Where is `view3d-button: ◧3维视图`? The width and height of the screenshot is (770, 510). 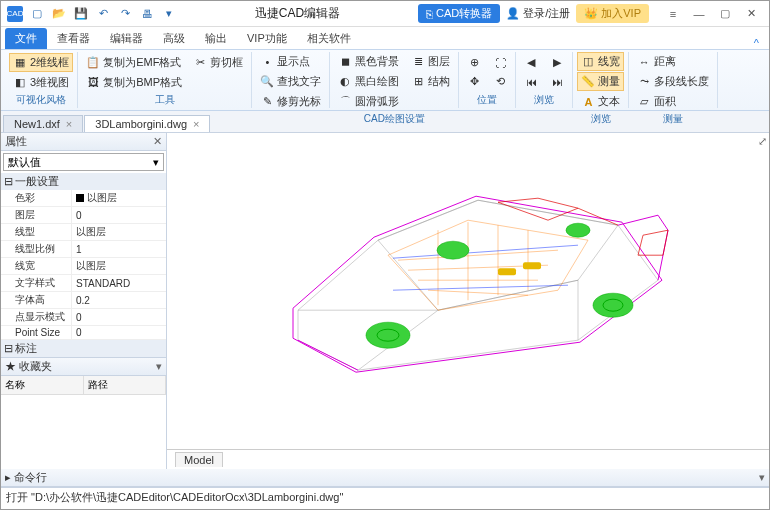 view3d-button: ◧3维视图 is located at coordinates (41, 82).